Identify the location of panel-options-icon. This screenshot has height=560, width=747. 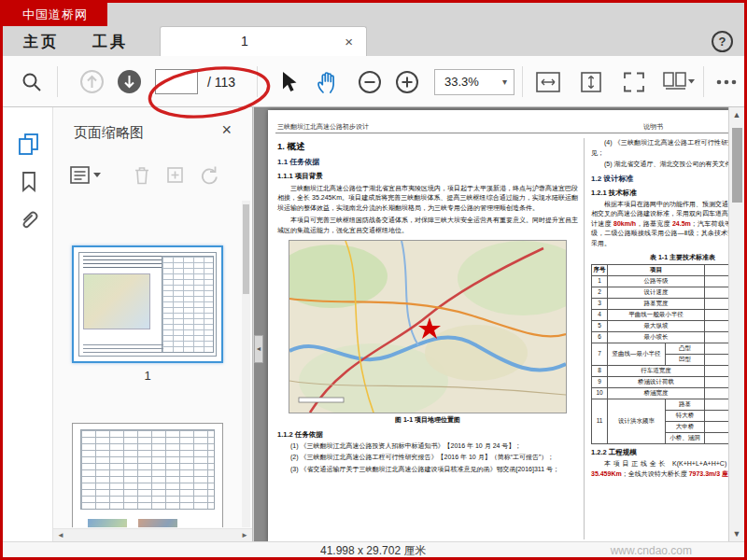
(87, 175).